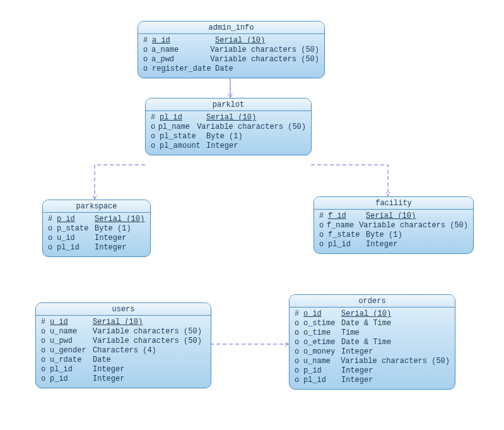 This screenshot has height=430, width=504. What do you see at coordinates (231, 59) in the screenshot?
I see `field-row: oa_pwdVariable characters (50)` at bounding box center [231, 59].